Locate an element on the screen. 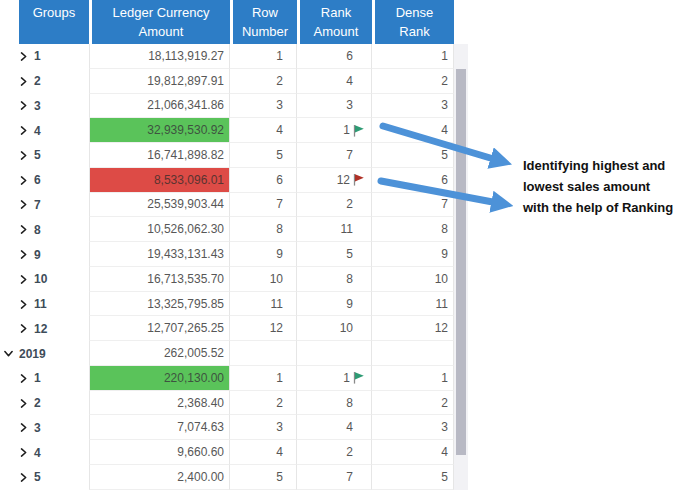 The image size is (682, 490). amount-cell: 19,812,897.91 is located at coordinates (160, 82).